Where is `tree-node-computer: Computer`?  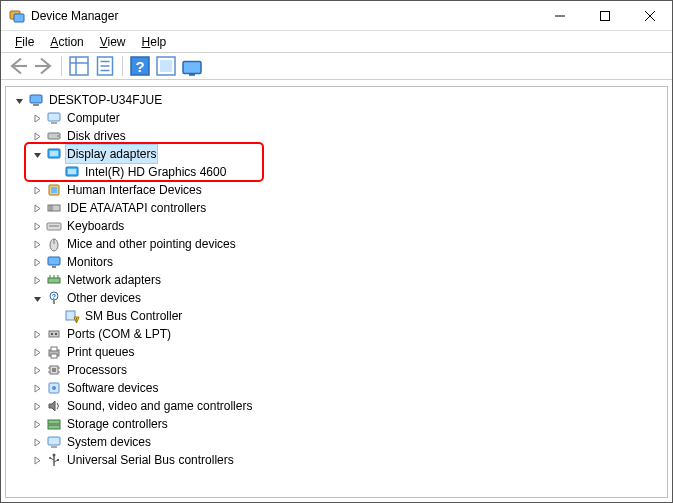 tree-node-computer: Computer is located at coordinates (338, 118).